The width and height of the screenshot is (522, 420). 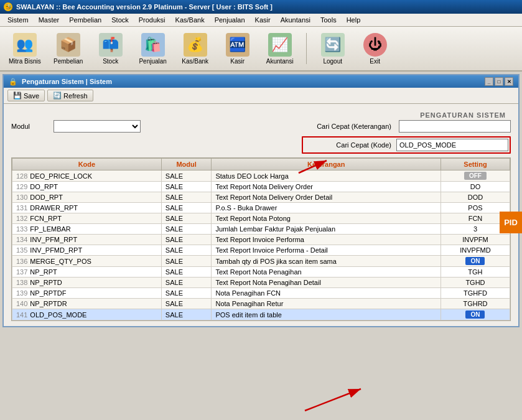 I want to click on table-row: 140NP_RPTDRSALENota Penagihan ReturTGHRD, so click(x=261, y=304).